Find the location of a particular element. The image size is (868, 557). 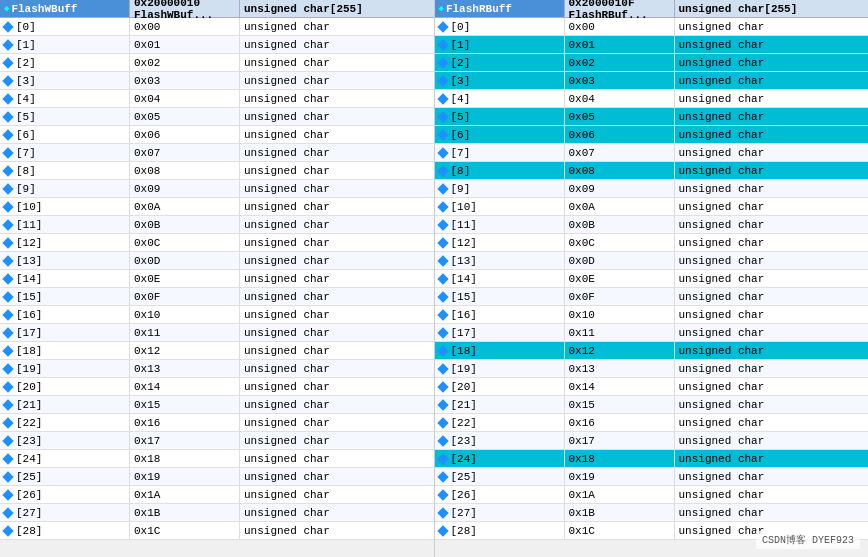

table-row: [28]0x1Cunsigned char is located at coordinates (217, 531).